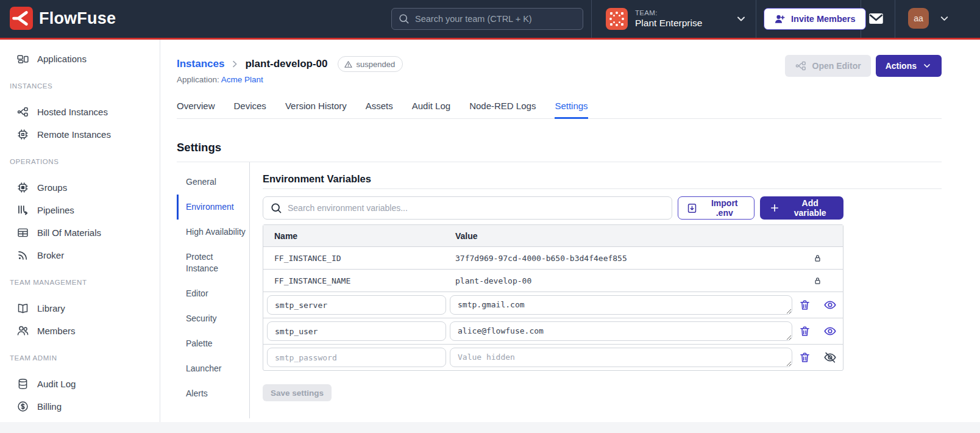  Describe the element at coordinates (198, 79) in the screenshot. I see `application-label: Application:` at that location.